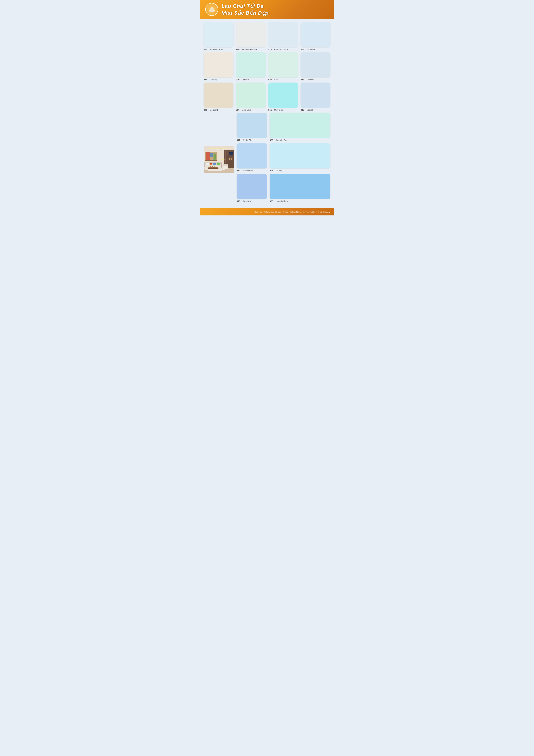 The height and width of the screenshot is (756, 534). Describe the element at coordinates (281, 49) in the screenshot. I see `color-name: Eternal Dream` at that location.